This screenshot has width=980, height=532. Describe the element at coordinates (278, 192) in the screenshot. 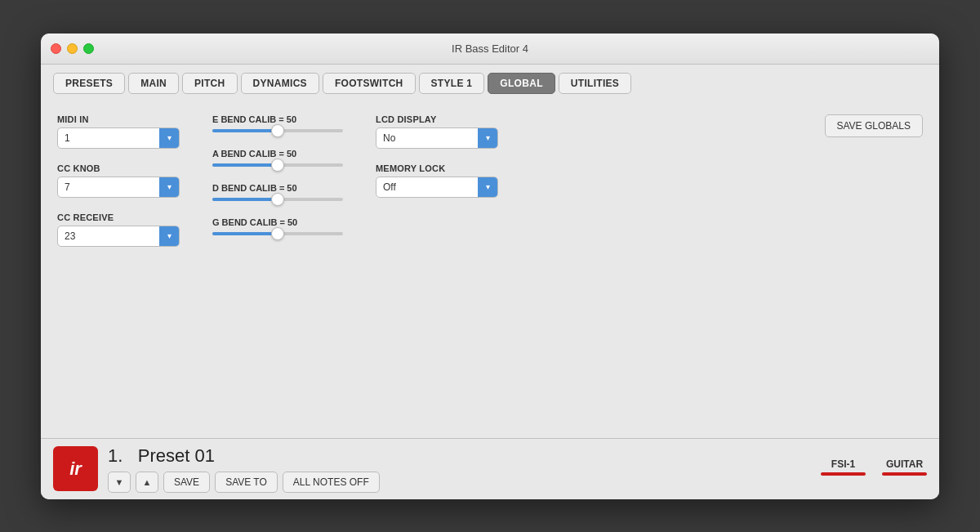

I see `d-bend-group: D BEND CALIB = 50` at that location.